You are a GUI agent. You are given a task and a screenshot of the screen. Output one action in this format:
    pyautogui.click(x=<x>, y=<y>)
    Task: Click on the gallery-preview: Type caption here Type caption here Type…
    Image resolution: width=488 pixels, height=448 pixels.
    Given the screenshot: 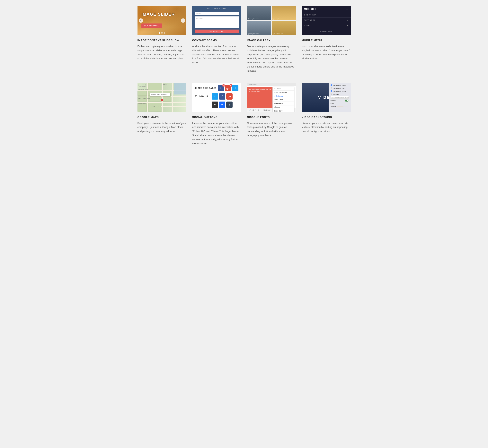 What is the action you would take?
    pyautogui.click(x=272, y=20)
    